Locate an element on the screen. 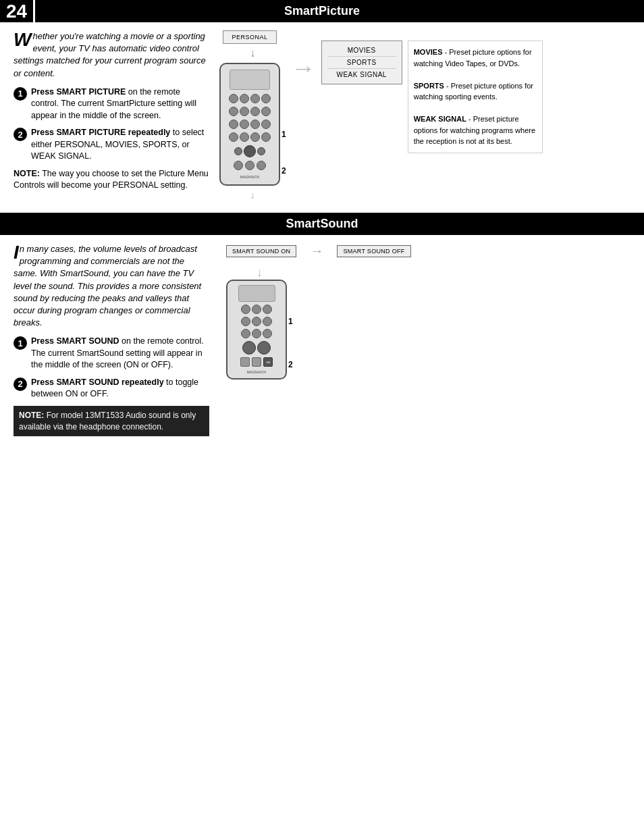 Image resolution: width=644 pixels, height=834 pixels. ss-b8 is located at coordinates (257, 334).